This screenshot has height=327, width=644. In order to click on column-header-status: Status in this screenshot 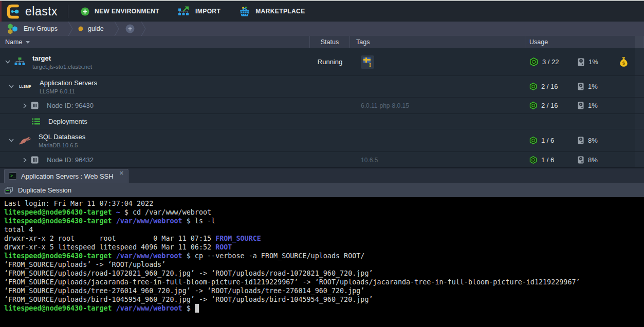, I will do `click(330, 42)`.